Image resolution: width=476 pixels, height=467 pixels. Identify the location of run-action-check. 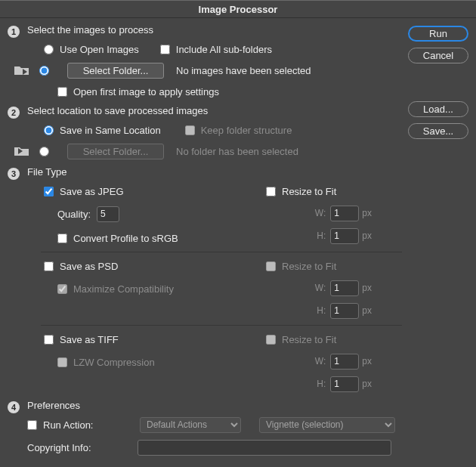
(32, 425).